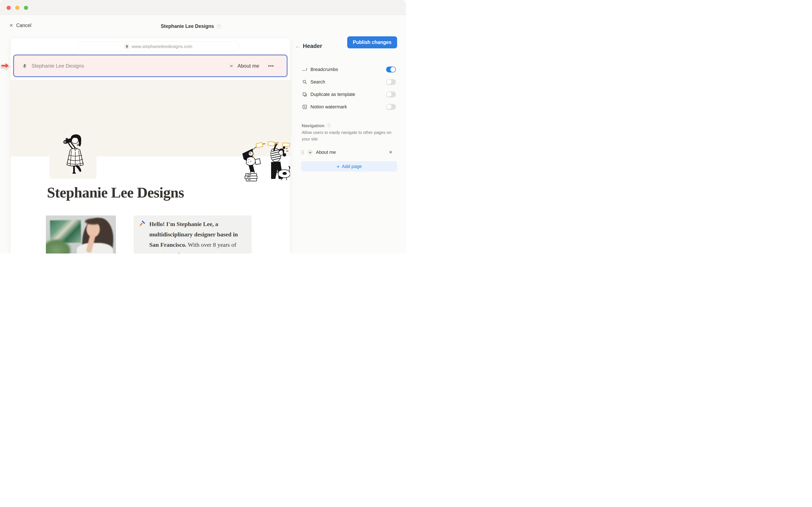 The width and height of the screenshot is (812, 507). Describe the element at coordinates (158, 46) in the screenshot. I see `url-bar: www.stephanieleedesigns.com` at that location.